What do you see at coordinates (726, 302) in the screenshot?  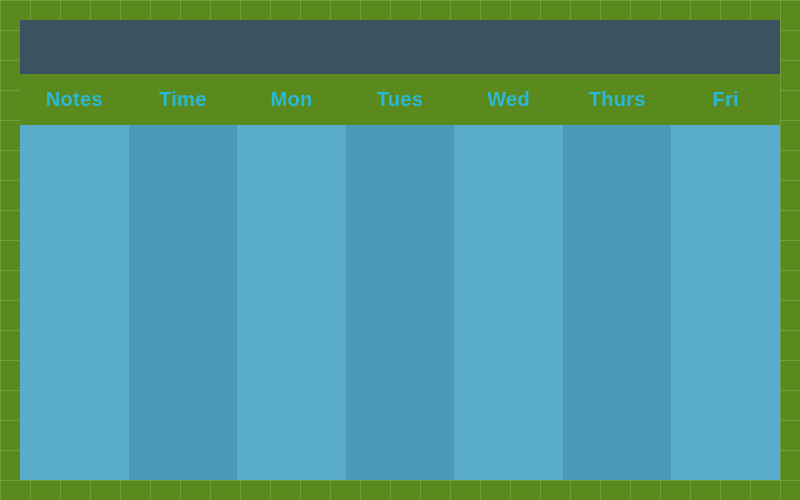 I see `data-col-fri` at bounding box center [726, 302].